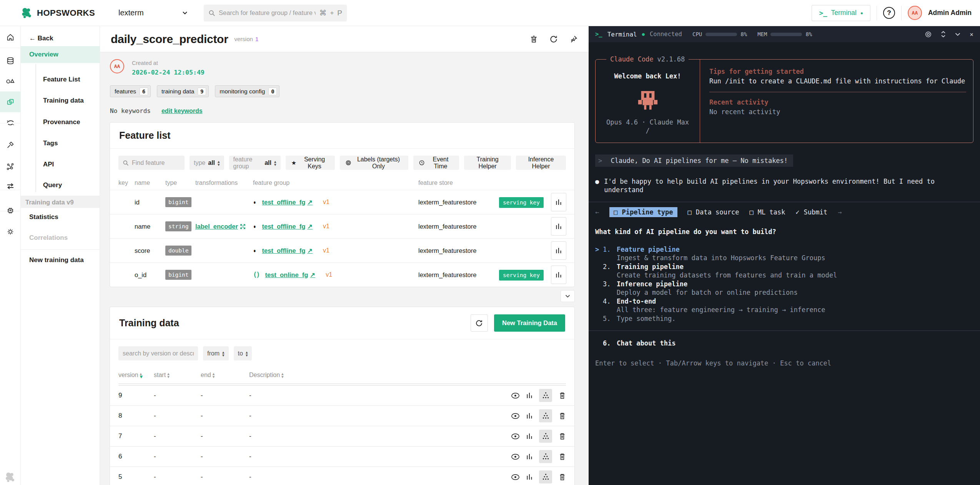 The image size is (980, 485). I want to click on sort-description: Description ▴▾, so click(366, 375).